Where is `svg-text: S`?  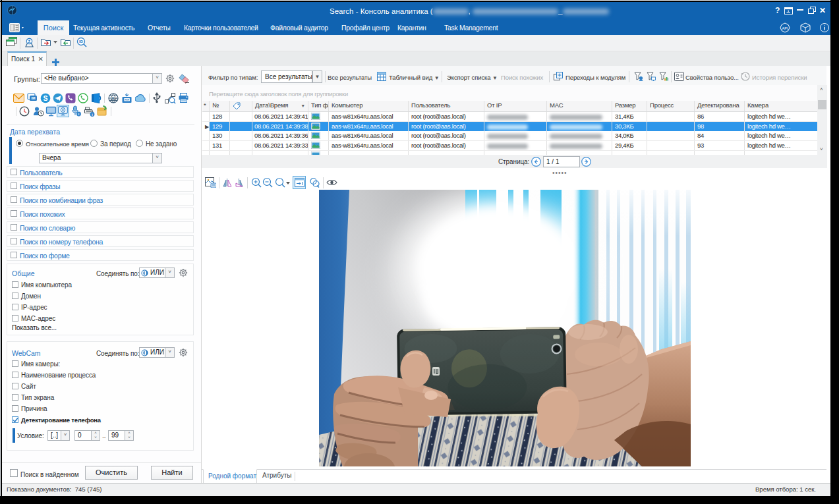 svg-text: S is located at coordinates (45, 98).